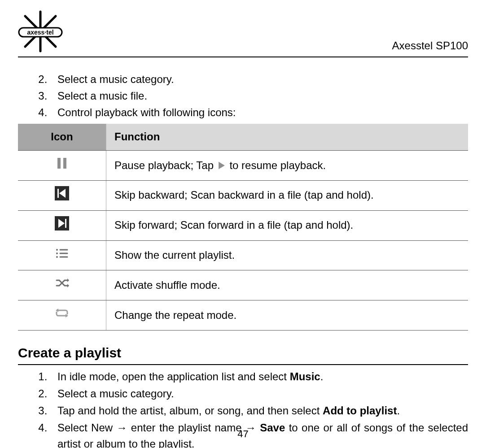 The width and height of the screenshot is (486, 448). What do you see at coordinates (40, 31) in the screenshot?
I see `brand-logo: axess·tel` at bounding box center [40, 31].